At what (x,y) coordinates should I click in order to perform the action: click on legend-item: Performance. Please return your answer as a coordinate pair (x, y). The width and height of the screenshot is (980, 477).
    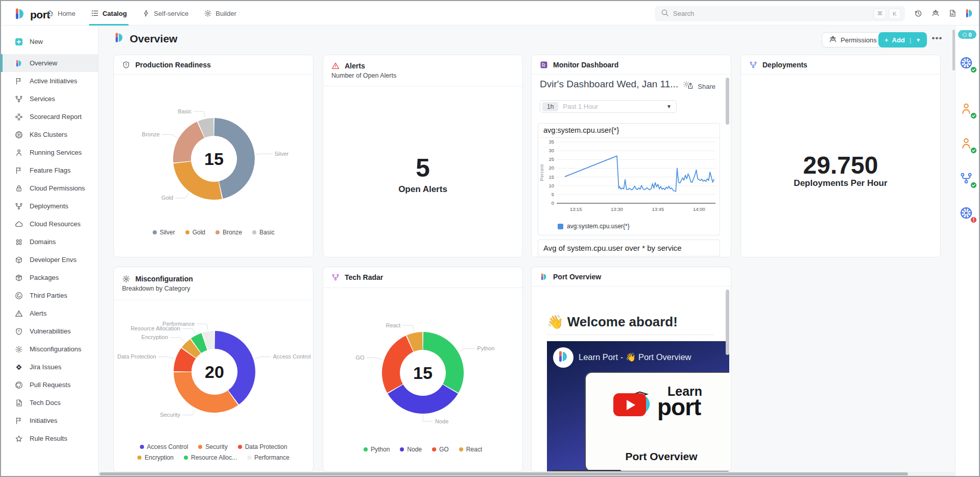
    Looking at the image, I should click on (269, 458).